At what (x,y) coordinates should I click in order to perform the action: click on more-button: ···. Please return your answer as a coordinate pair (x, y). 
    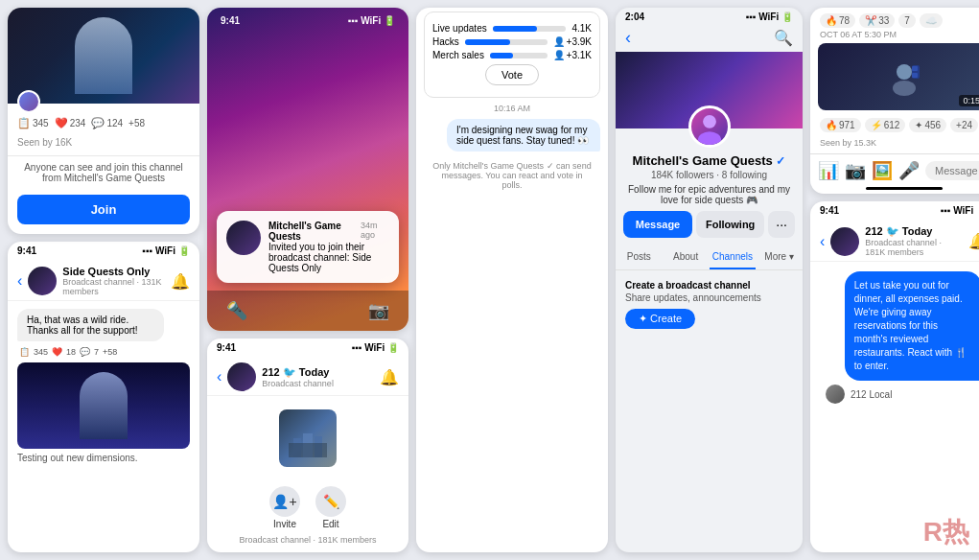
    Looking at the image, I should click on (781, 224).